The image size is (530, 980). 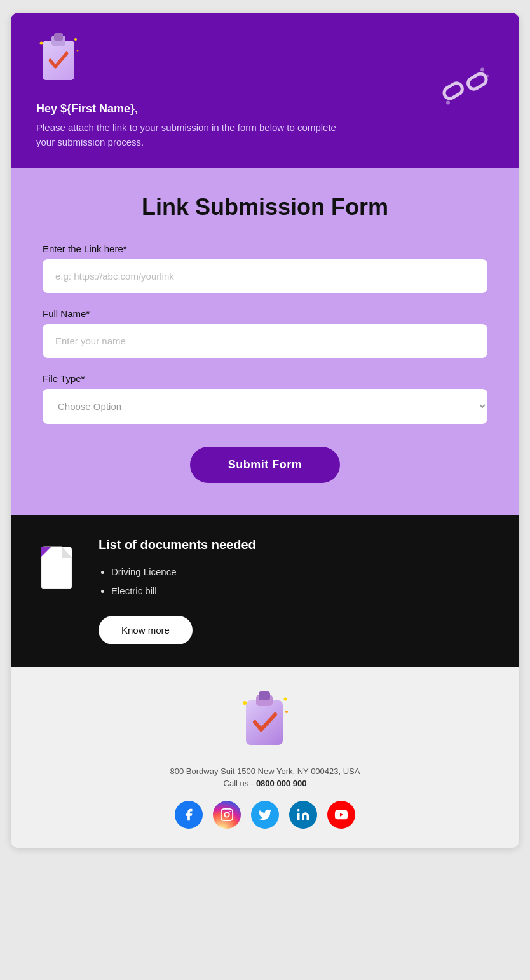 What do you see at coordinates (265, 268) in the screenshot?
I see `link-field-group: Enter the Link here*` at bounding box center [265, 268].